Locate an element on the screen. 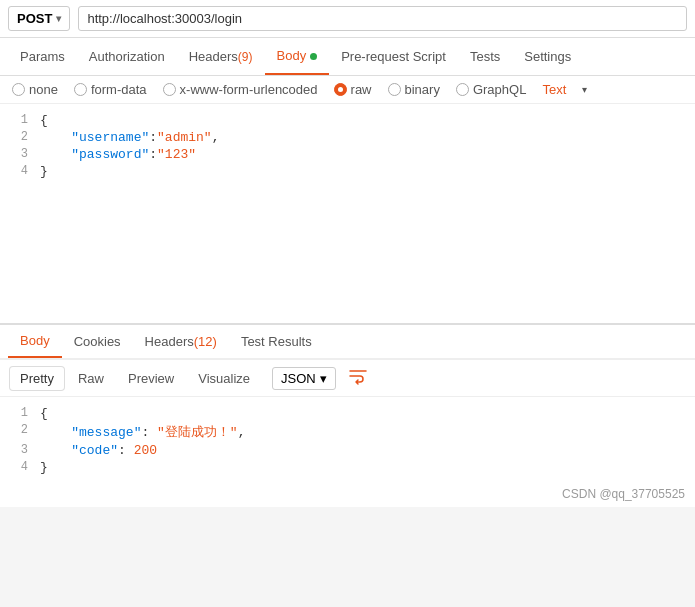 This screenshot has height=607, width=695. body-active-dot is located at coordinates (314, 56).